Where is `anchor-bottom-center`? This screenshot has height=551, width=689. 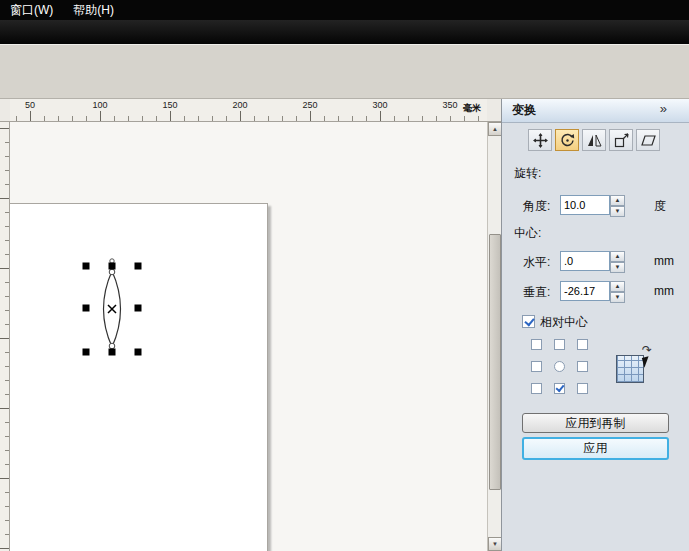 anchor-bottom-center is located at coordinates (560, 388).